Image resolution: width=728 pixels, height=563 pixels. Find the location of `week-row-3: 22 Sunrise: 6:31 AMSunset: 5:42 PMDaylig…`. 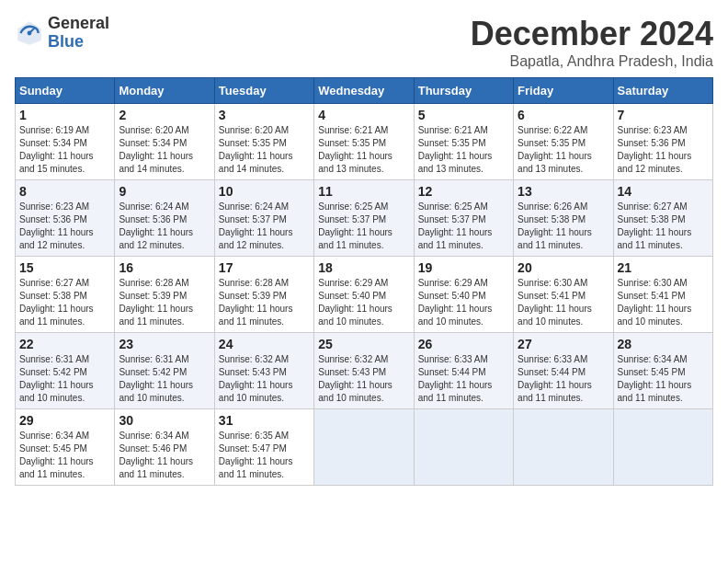

week-row-3: 22 Sunrise: 6:31 AMSunset: 5:42 PMDaylig… is located at coordinates (364, 372).